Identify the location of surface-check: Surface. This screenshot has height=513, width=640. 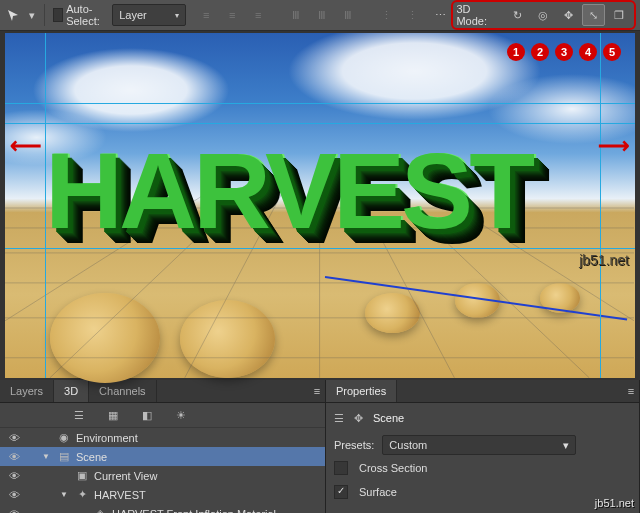
(366, 492).